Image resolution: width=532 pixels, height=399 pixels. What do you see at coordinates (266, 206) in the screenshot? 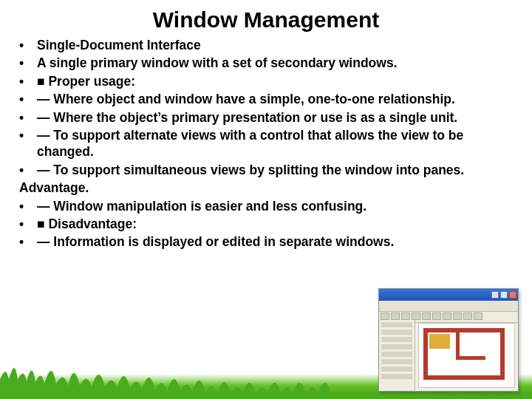
I see `list-item: • — Window manipulation is easier and le…` at bounding box center [266, 206].